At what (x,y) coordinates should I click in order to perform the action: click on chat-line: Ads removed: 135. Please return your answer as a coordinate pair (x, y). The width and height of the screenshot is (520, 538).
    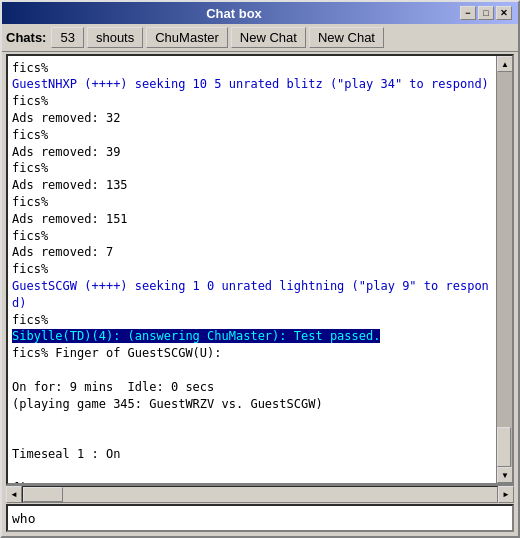
    Looking at the image, I should click on (252, 186).